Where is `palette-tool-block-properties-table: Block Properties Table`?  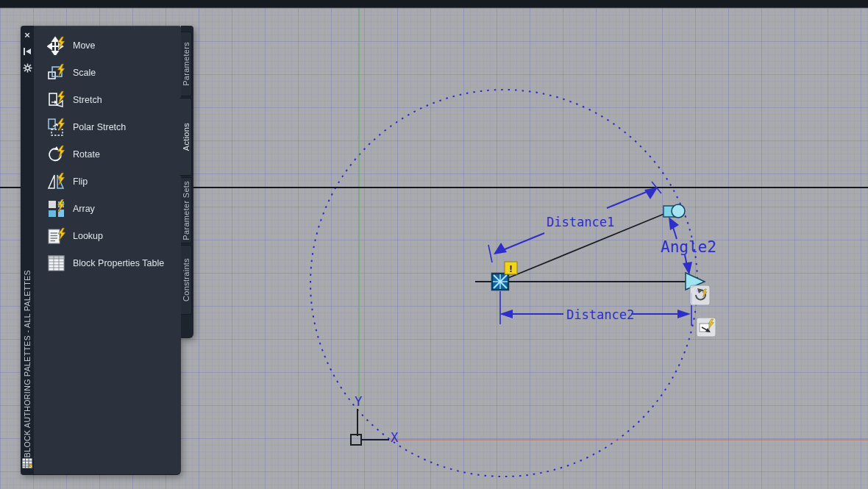
palette-tool-block-properties-table: Block Properties Table is located at coordinates (107, 263).